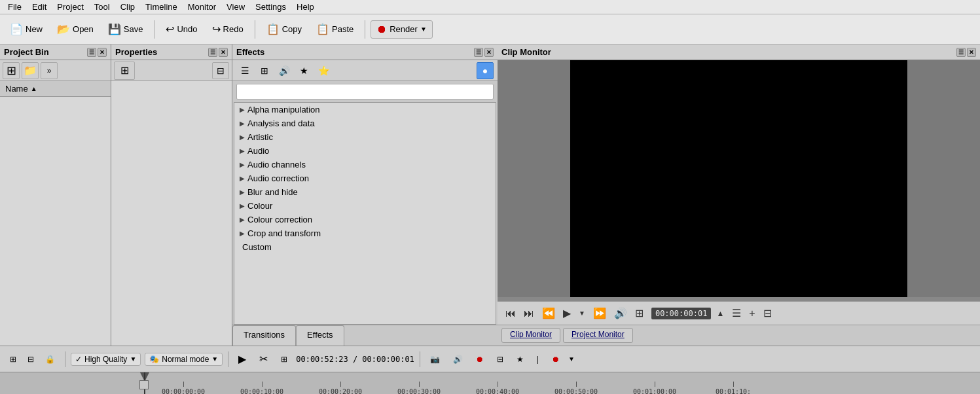  Describe the element at coordinates (304, 71) in the screenshot. I see `effects-video-btn: ★` at that location.